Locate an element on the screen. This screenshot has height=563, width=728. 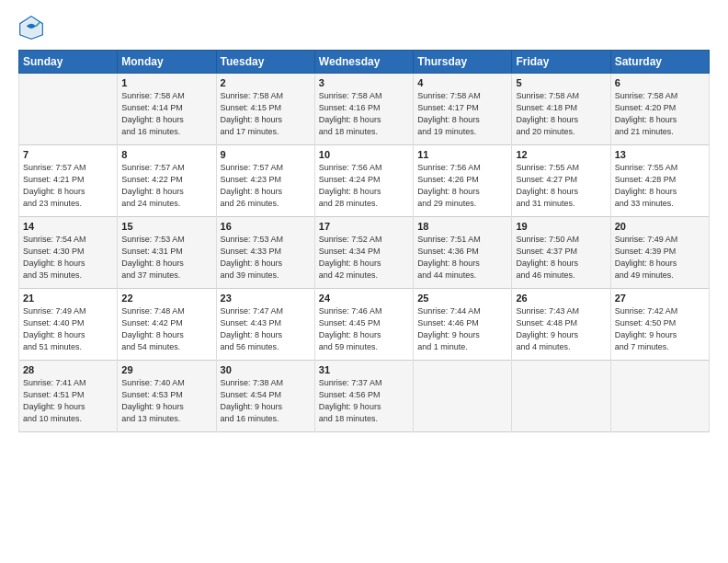
cell-content: Sunrise: 7:58 AMSunset: 4:17 PMDaylight:… is located at coordinates (462, 114).